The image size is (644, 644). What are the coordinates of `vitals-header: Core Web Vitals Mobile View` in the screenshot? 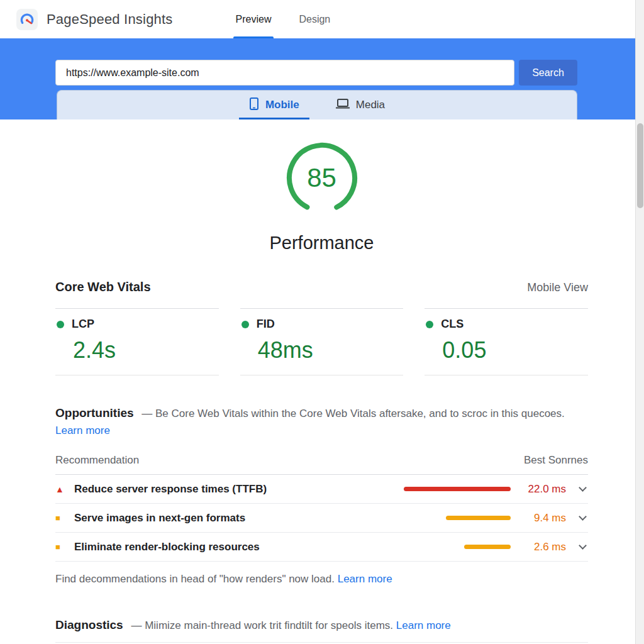 It's located at (322, 287).